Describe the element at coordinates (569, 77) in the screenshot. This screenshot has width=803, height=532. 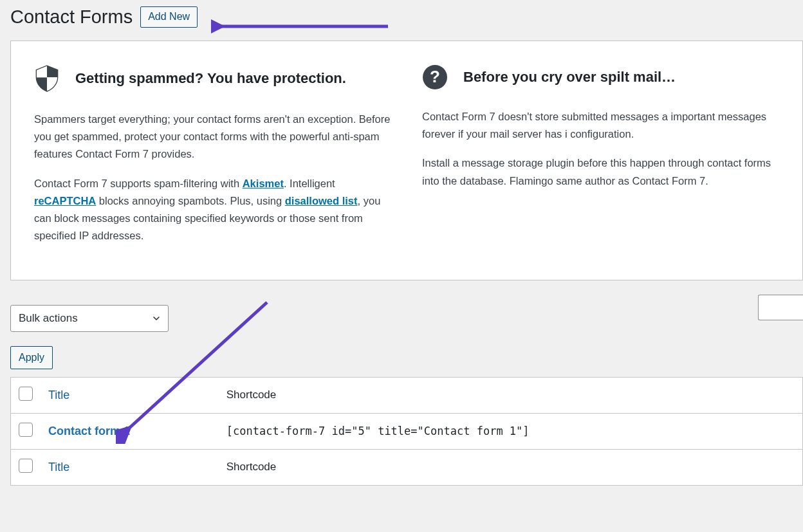
I see `info-heading-mail: Before you cry over spilt mail…` at that location.